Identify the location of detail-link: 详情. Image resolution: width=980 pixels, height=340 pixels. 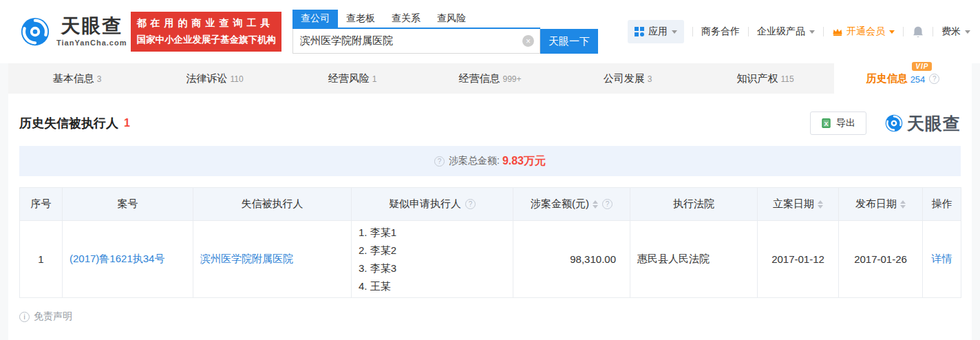
(942, 259).